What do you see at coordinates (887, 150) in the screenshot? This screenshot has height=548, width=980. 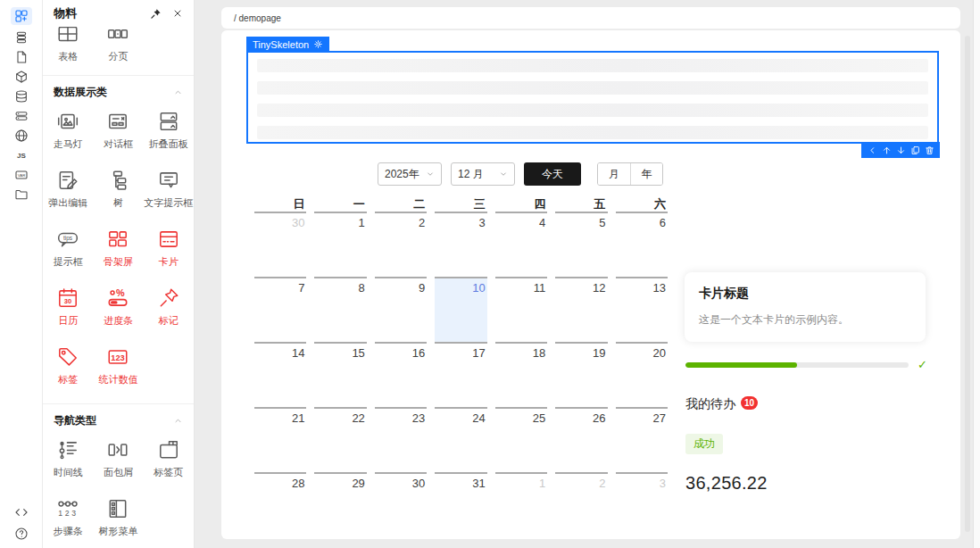 I see `arrow-up-icon` at bounding box center [887, 150].